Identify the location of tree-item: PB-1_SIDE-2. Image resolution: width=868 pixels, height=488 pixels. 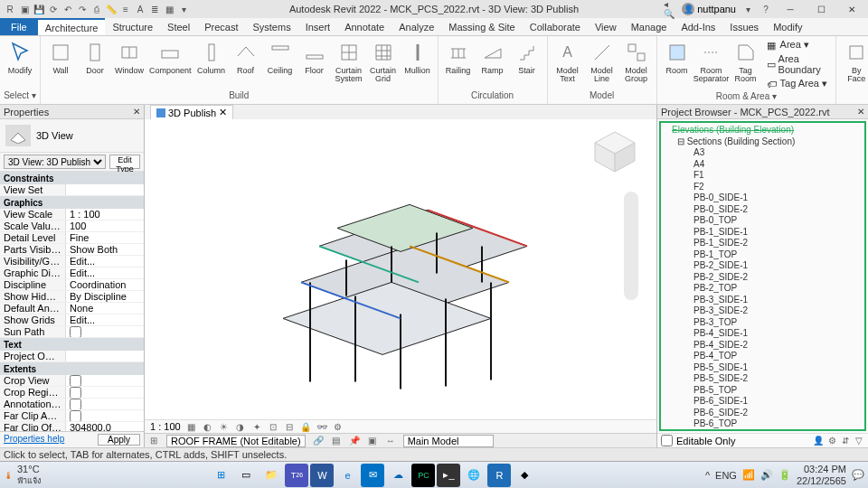
(763, 244).